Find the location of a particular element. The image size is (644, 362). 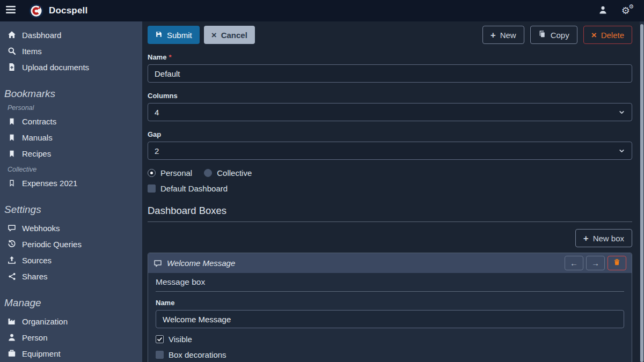

account-menu-button is located at coordinates (603, 11).